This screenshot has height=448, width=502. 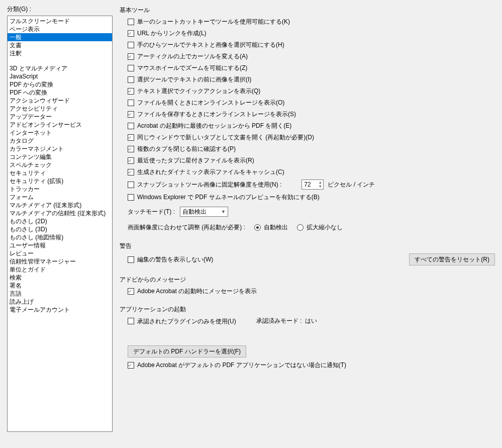 I want to click on basic-checkbox: 単一のショートカットキーでツールを使用可能にする(K), so click(x=312, y=22).